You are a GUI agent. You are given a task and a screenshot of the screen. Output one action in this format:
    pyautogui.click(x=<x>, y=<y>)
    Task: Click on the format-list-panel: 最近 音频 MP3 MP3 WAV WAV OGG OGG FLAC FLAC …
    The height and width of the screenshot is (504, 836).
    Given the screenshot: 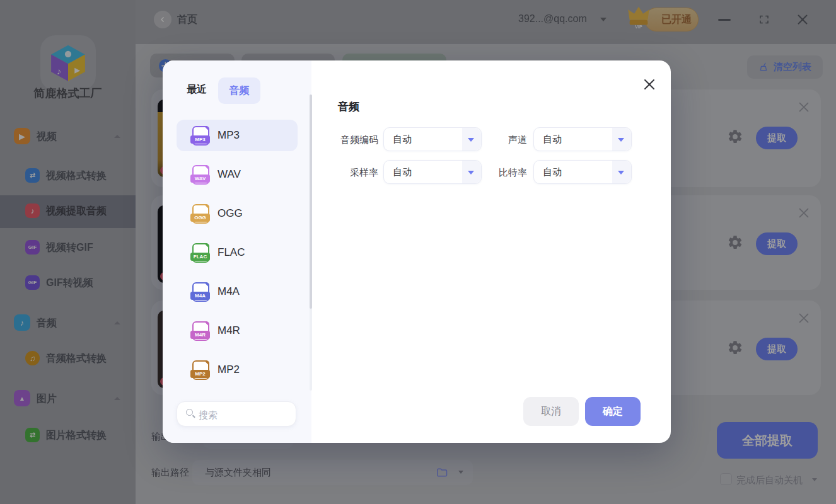 What is the action you would take?
    pyautogui.click(x=237, y=252)
    